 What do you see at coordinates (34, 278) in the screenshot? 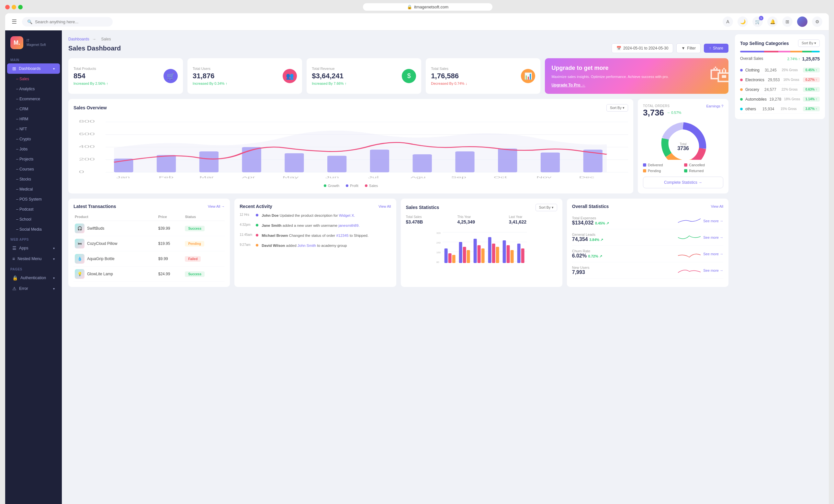
I see `sidebar-item-authentication: 🔒 Authentication ▾` at bounding box center [34, 278].